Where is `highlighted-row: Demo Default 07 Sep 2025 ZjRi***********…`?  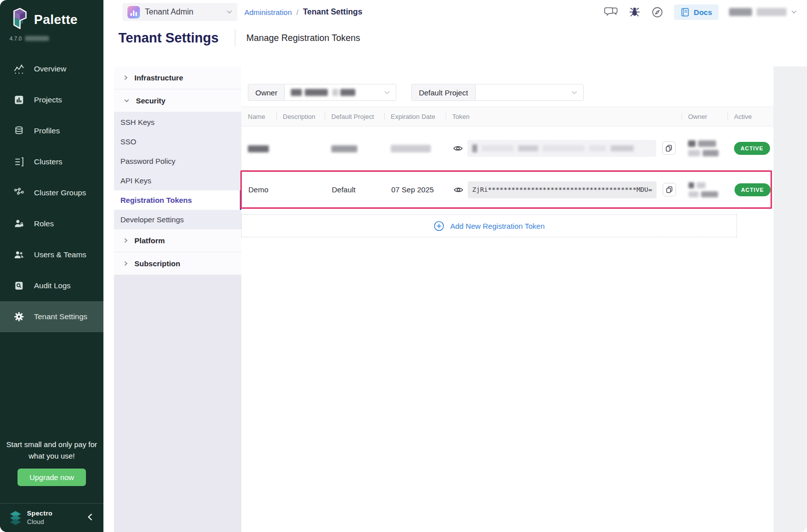 highlighted-row: Demo Default 07 Sep 2025 ZjRi***********… is located at coordinates (506, 190).